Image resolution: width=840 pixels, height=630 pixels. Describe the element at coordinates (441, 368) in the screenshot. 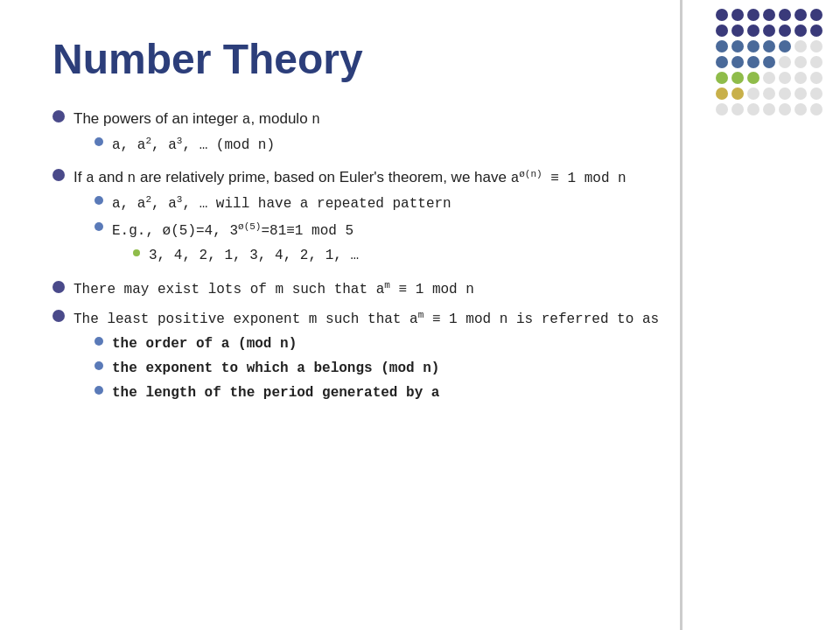

I see `list-item: the exponent to which a belongs (mod n)` at that location.